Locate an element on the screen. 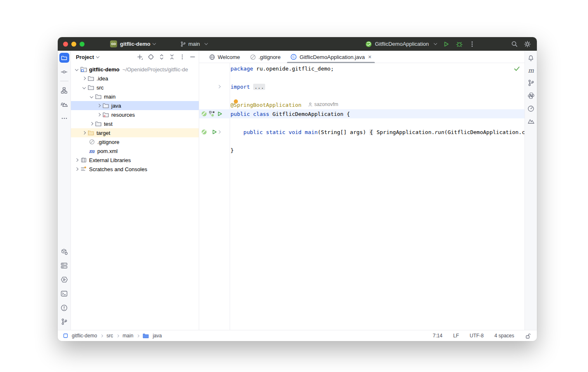 The image size is (588, 372). project-avatar: GD is located at coordinates (114, 44).